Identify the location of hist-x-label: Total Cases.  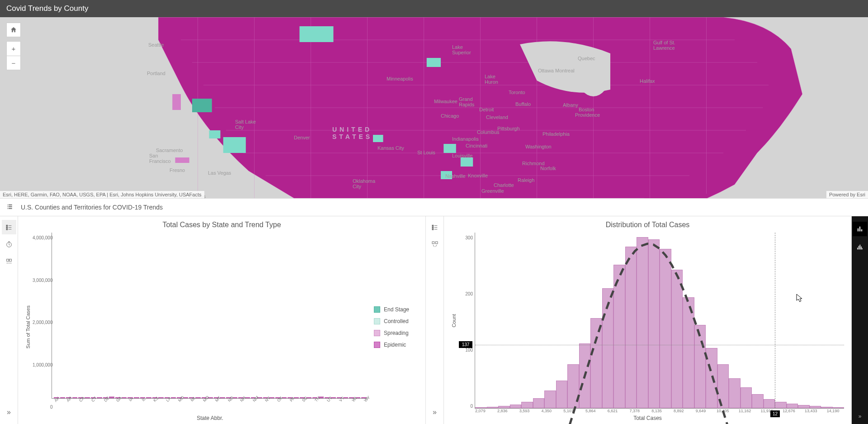
(647, 418).